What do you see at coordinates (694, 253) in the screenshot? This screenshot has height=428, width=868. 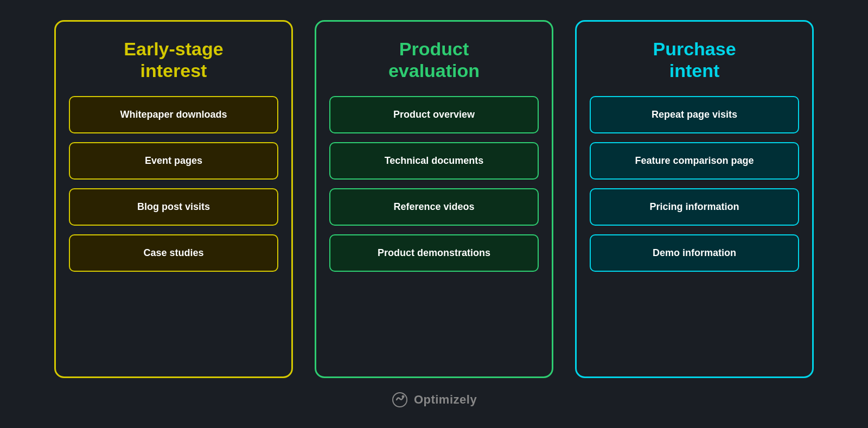 I see `card-label-purchase-intent-3: Demo information` at bounding box center [694, 253].